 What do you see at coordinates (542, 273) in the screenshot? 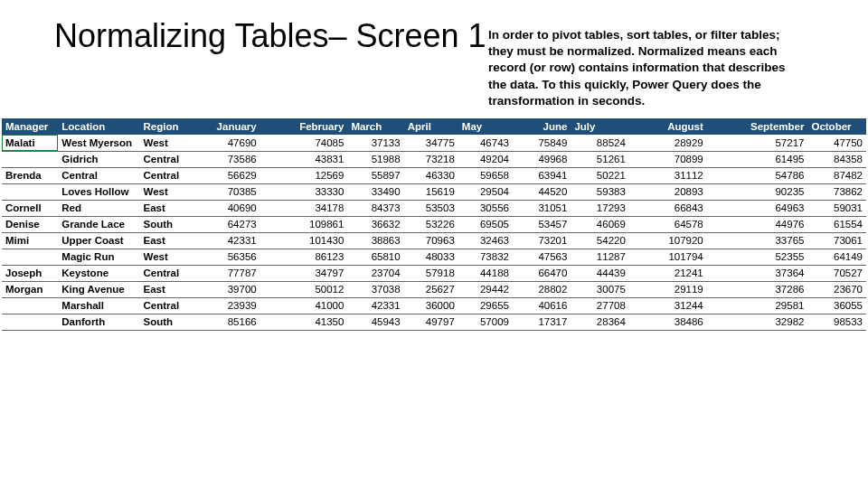
I see `cell-value: 66470` at bounding box center [542, 273].